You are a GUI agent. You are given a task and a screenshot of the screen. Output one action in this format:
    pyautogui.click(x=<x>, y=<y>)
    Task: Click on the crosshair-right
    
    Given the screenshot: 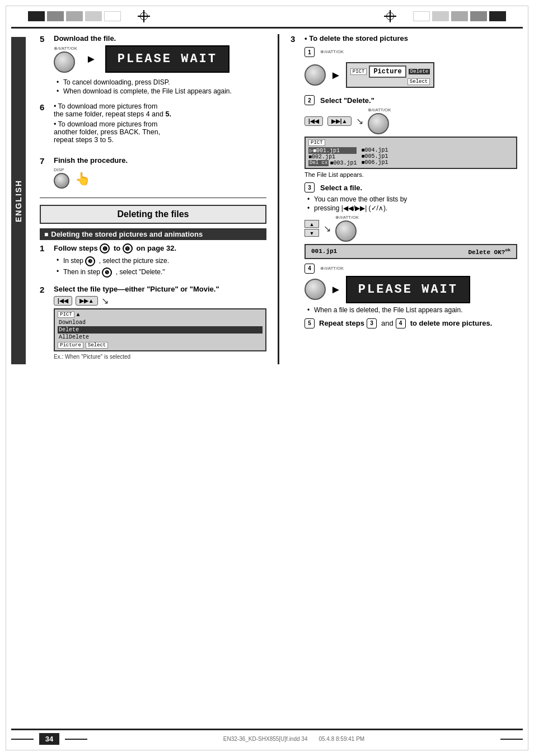 What is the action you would take?
    pyautogui.click(x=390, y=16)
    